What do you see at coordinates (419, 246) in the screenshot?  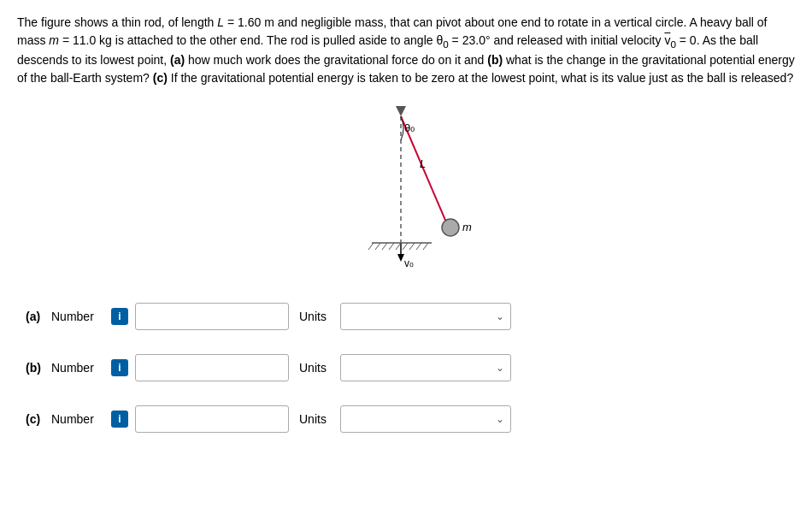 I see `hatch8` at bounding box center [419, 246].